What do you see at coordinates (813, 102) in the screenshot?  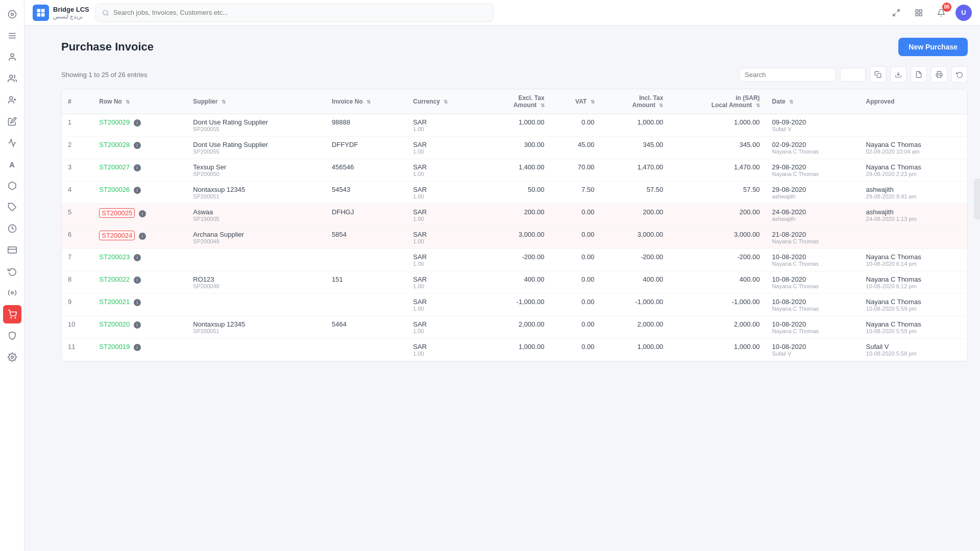 I see `col-date: Date ⇅` at bounding box center [813, 102].